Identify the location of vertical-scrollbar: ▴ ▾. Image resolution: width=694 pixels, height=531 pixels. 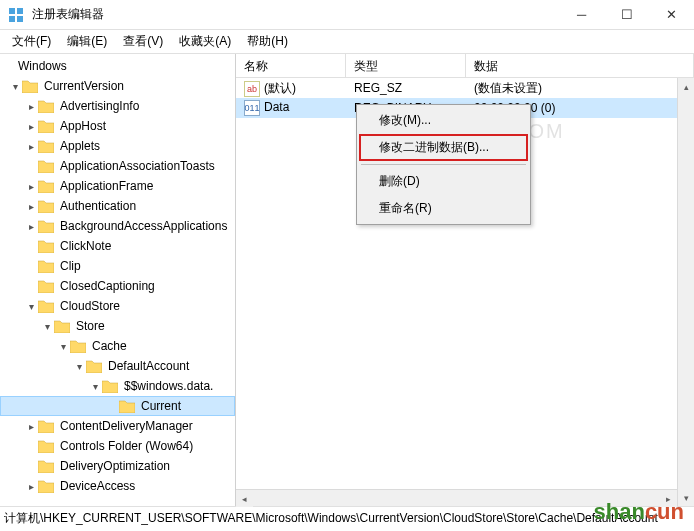
(686, 292).